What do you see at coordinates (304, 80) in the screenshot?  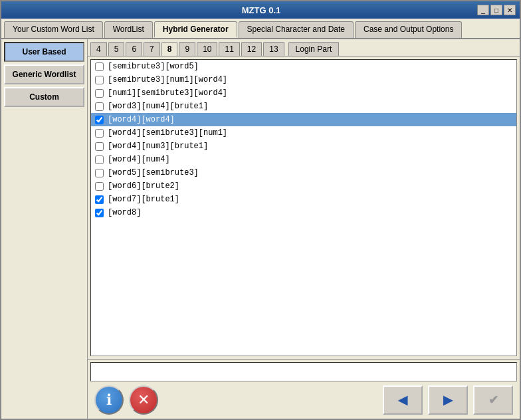 I see `list-item: [semibrute3][num1][word4]` at bounding box center [304, 80].